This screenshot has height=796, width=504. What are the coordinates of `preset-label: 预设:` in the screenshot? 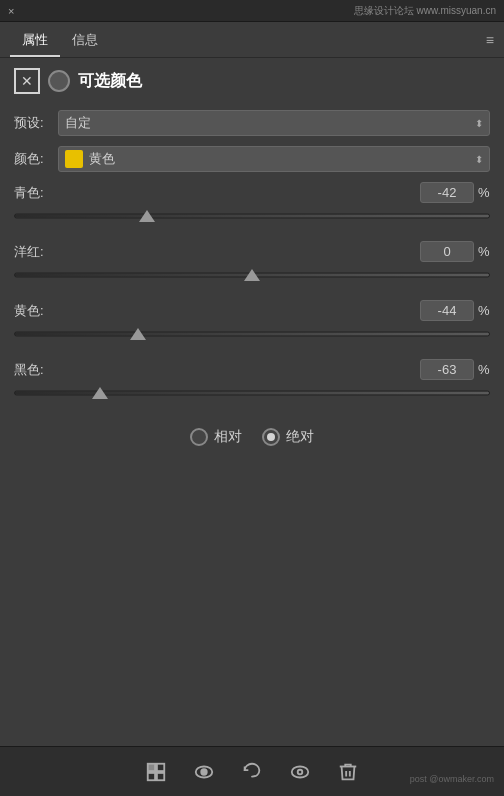 It's located at (36, 123).